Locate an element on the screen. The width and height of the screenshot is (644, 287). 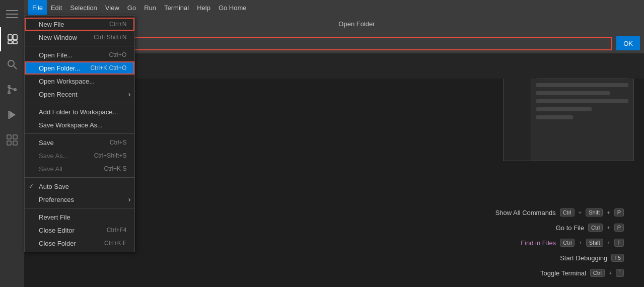
source-control-icon is located at coordinates (12, 90).